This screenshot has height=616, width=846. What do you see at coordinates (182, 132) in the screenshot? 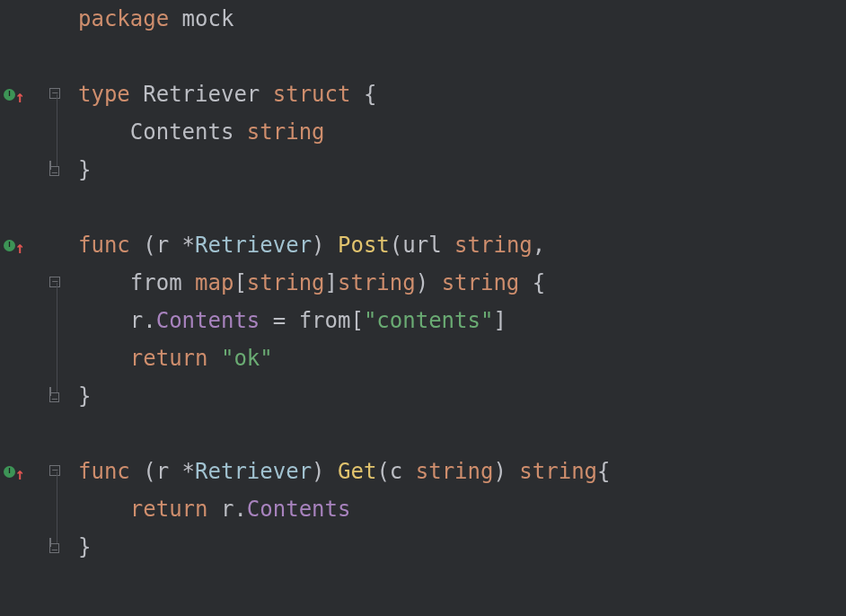
I see `field-name: Contents` at bounding box center [182, 132].